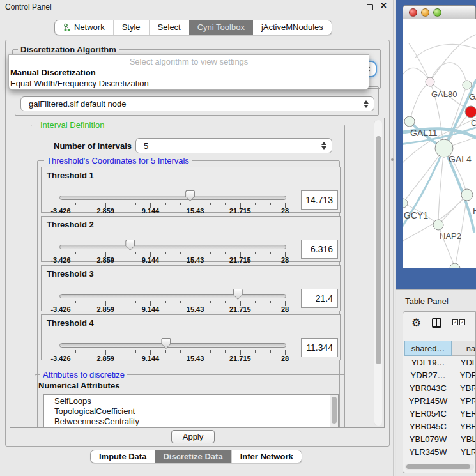 The width and height of the screenshot is (476, 476). I want to click on cell-shared-name: YBR045C, so click(428, 426).